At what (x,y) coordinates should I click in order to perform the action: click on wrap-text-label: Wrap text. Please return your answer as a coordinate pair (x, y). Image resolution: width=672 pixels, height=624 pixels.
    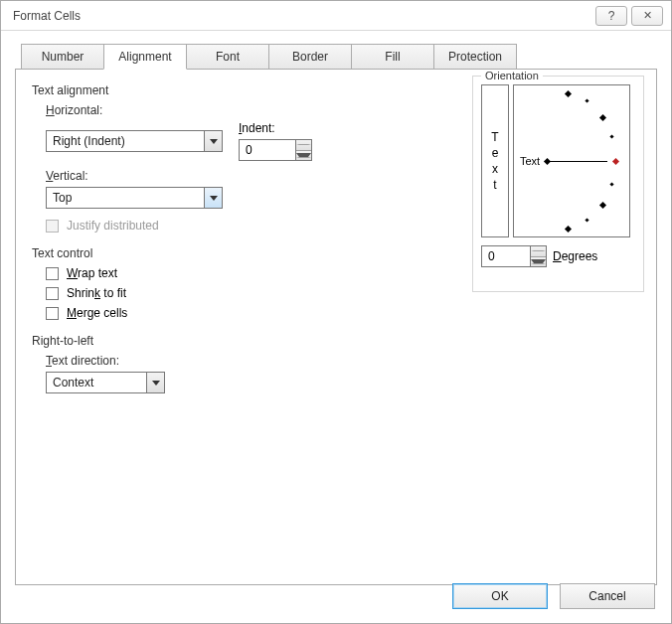
    Looking at the image, I should click on (91, 273).